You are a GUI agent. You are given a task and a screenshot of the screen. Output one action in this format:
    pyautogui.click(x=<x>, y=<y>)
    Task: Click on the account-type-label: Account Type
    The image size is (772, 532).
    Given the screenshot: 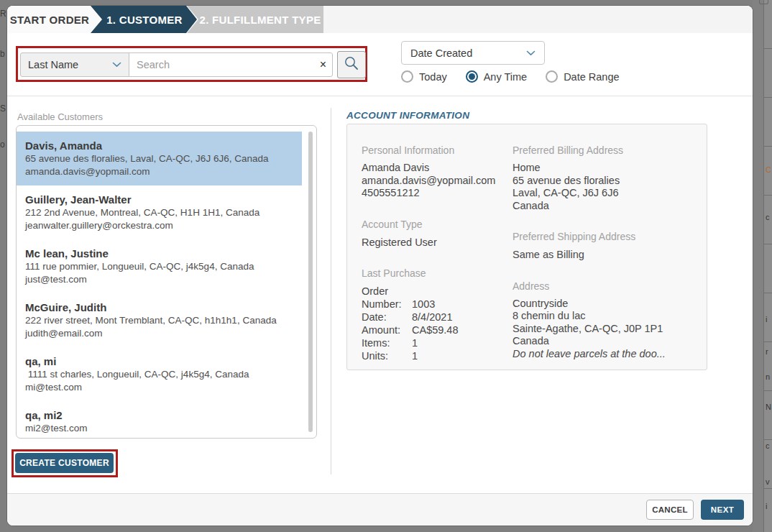 What is the action you would take?
    pyautogui.click(x=436, y=224)
    